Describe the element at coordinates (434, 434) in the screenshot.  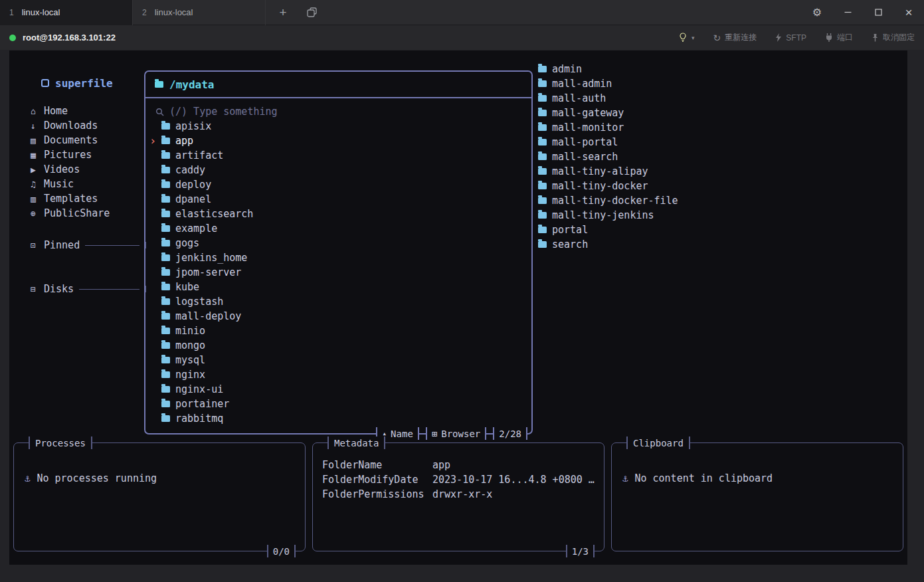
I see `browser-mode-icon: ⊞` at that location.